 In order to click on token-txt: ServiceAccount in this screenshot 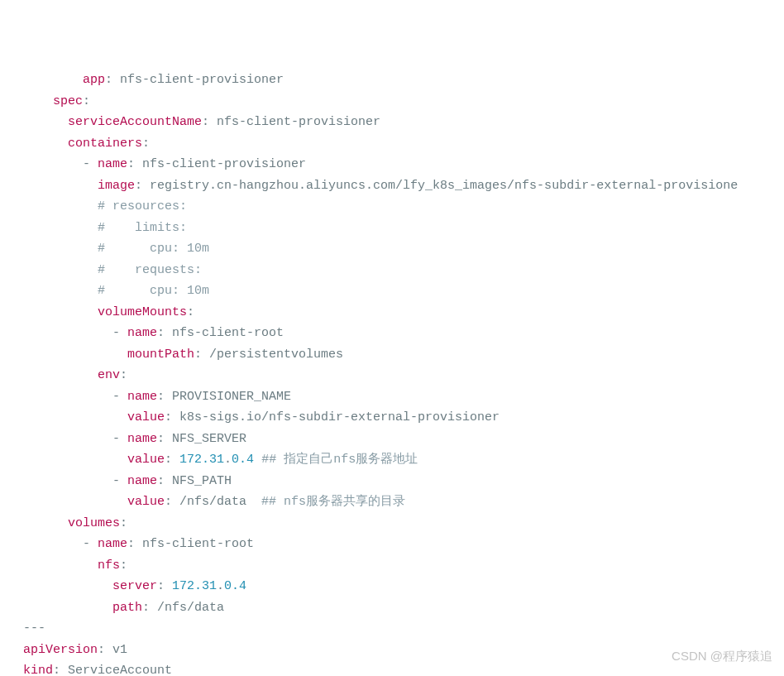, I will do `click(120, 670)`.